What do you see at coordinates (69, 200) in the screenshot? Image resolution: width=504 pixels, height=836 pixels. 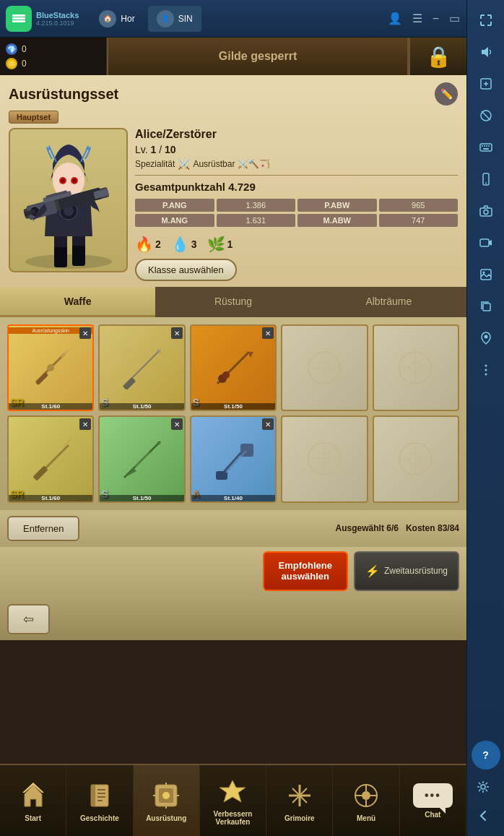 I see `char-figure-svg` at bounding box center [69, 200].